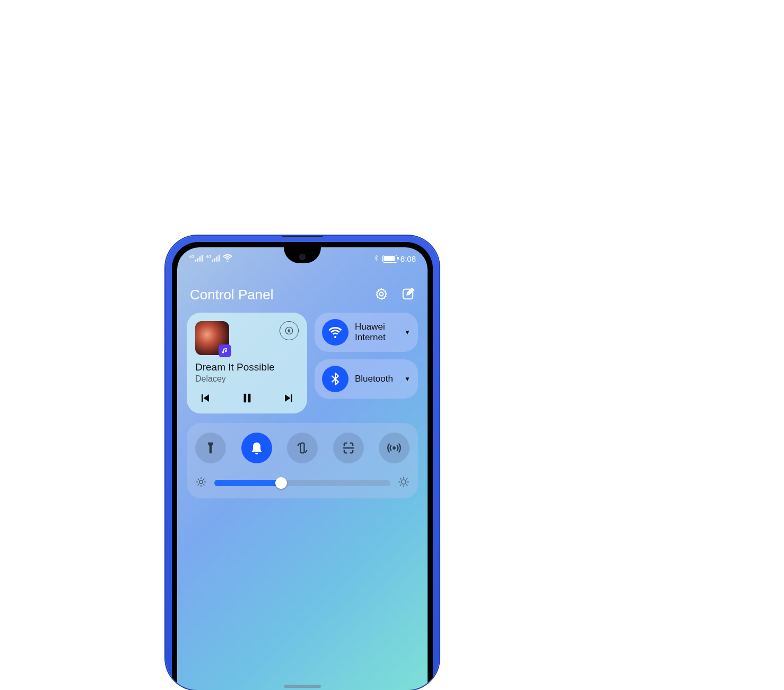 The height and width of the screenshot is (690, 784). Describe the element at coordinates (408, 259) in the screenshot. I see `clock: 8:08` at that location.